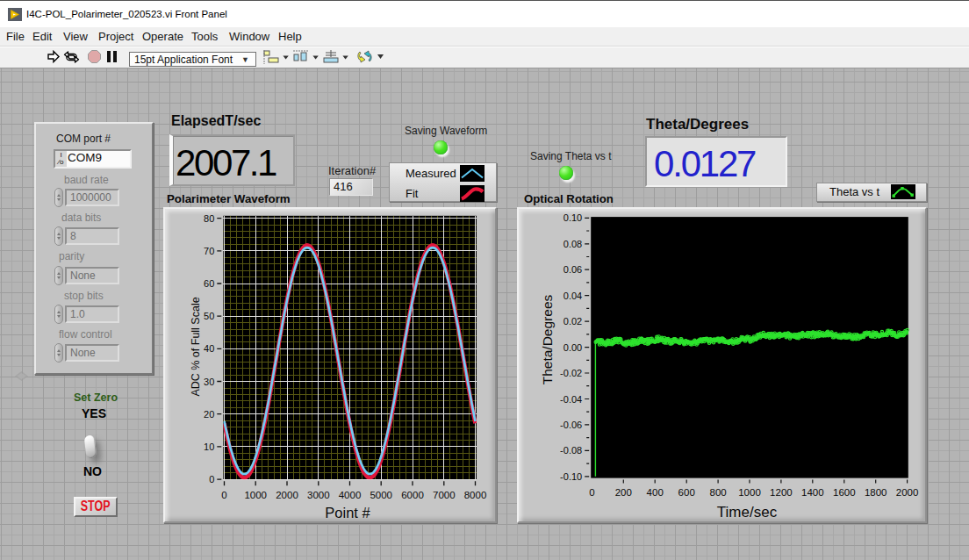 This screenshot has height=560, width=969. I want to click on svg-text: 50, so click(209, 316).